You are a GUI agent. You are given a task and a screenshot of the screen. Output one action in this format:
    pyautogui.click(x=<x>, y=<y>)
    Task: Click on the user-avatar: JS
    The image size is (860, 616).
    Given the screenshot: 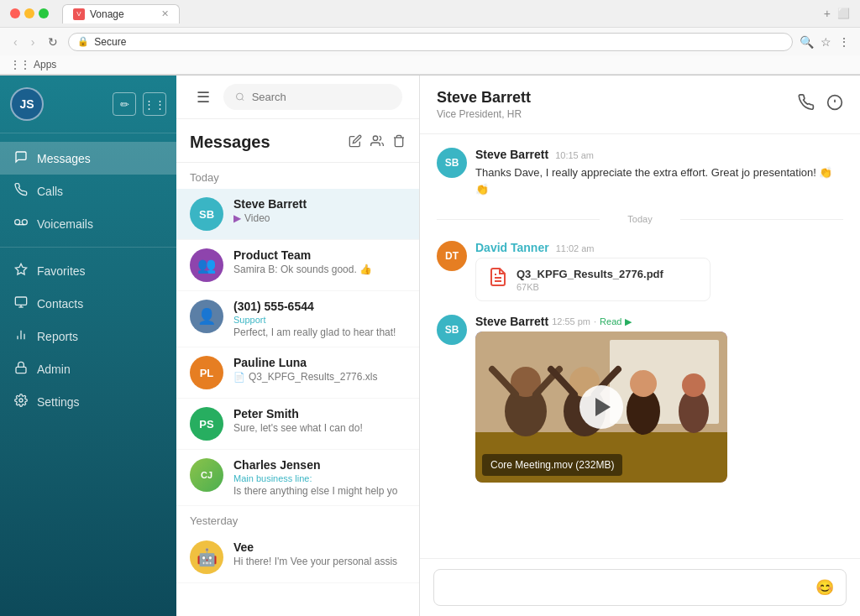 What is the action you would take?
    pyautogui.click(x=27, y=104)
    